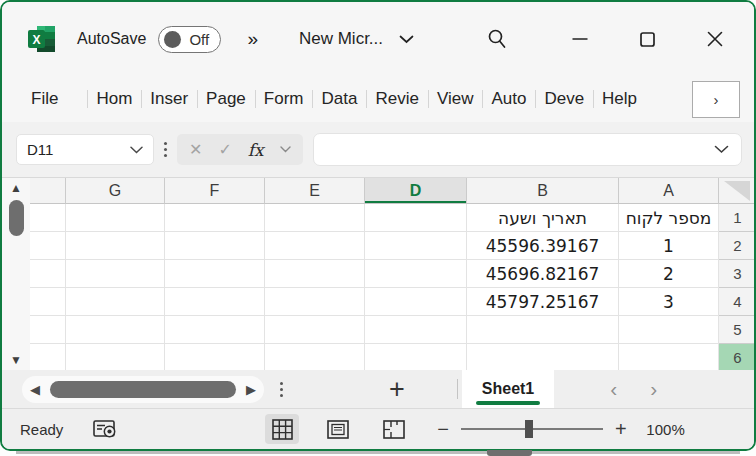  What do you see at coordinates (669, 302) in the screenshot?
I see `cell-a4: 3` at bounding box center [669, 302].